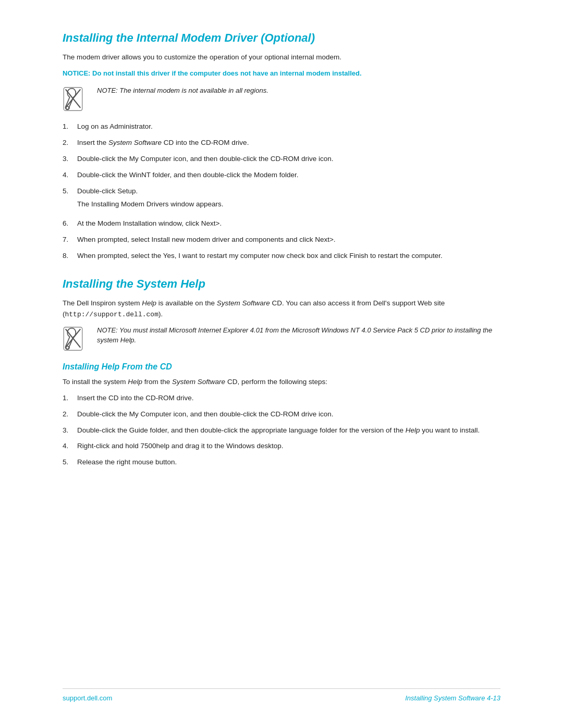 The width and height of the screenshot is (563, 728). I want to click on note-wrench-icon, so click(75, 100).